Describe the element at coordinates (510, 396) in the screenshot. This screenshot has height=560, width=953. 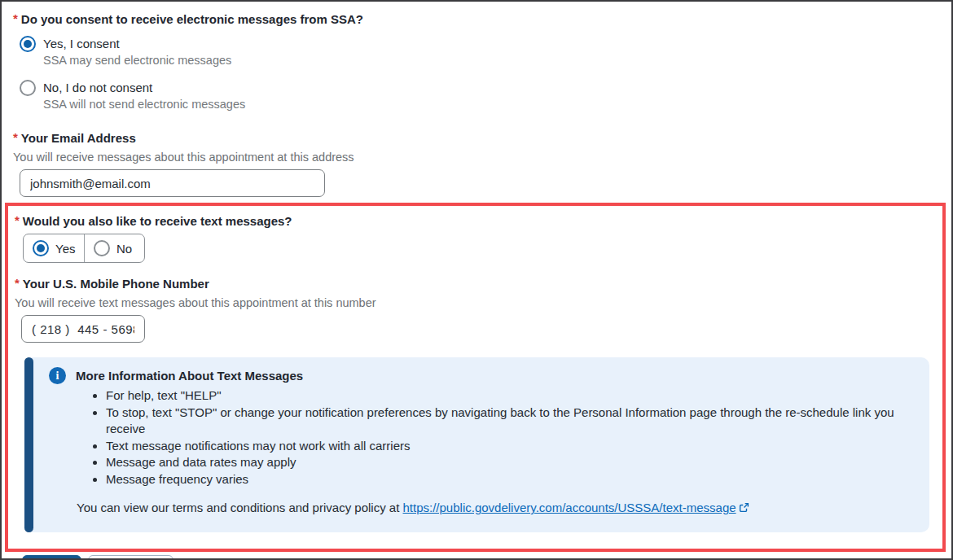
I see `info-bullet: For help, text "HELP"` at that location.